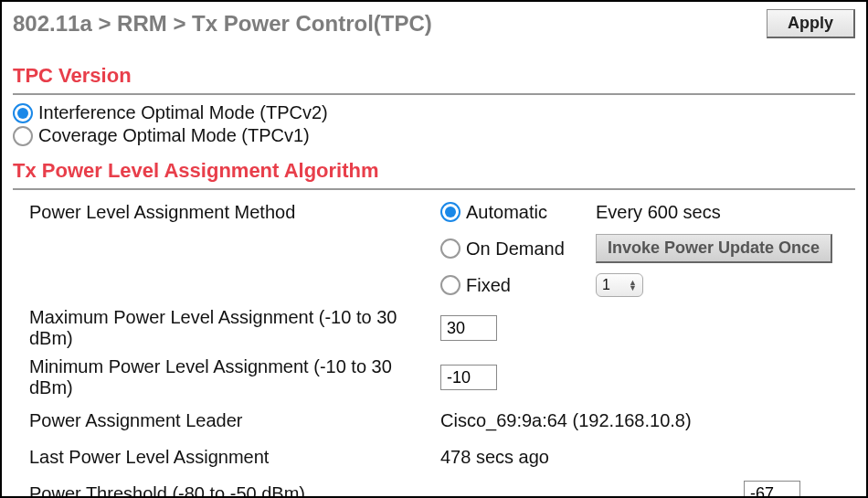  I want to click on last-assignment-value: 478 secs ago, so click(495, 457).